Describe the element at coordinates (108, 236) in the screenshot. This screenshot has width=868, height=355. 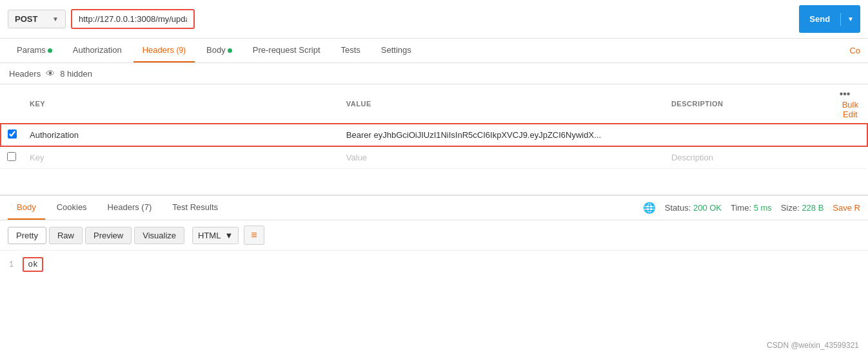
I see `view-preview-button: Preview` at that location.